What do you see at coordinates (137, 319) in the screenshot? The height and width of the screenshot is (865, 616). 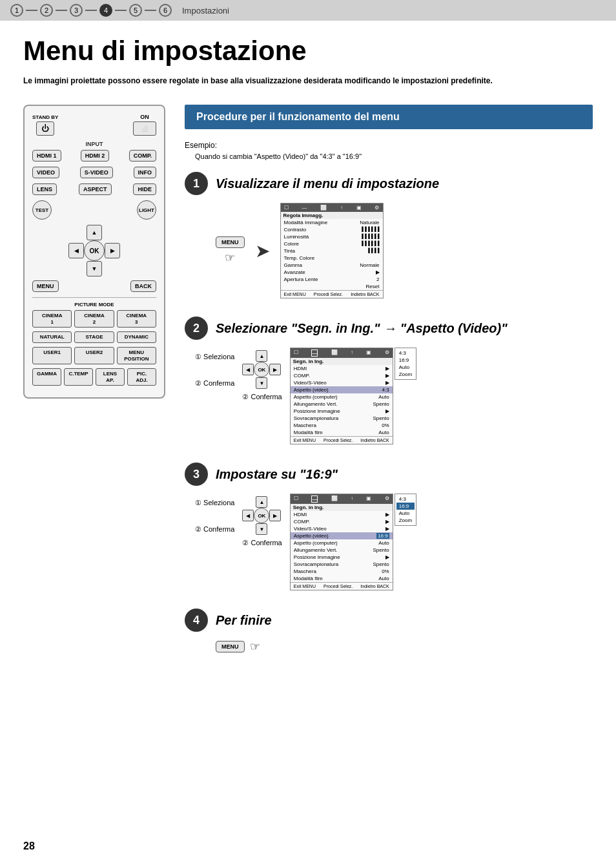 I see `cinema3-button: CINEMA3` at bounding box center [137, 319].